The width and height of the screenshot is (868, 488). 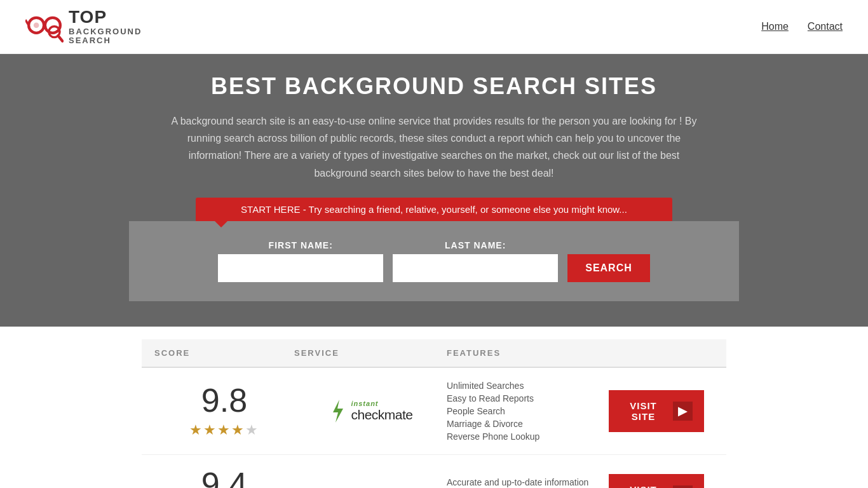 What do you see at coordinates (370, 353) in the screenshot?
I see `col-service-label: SERVICE` at bounding box center [370, 353].